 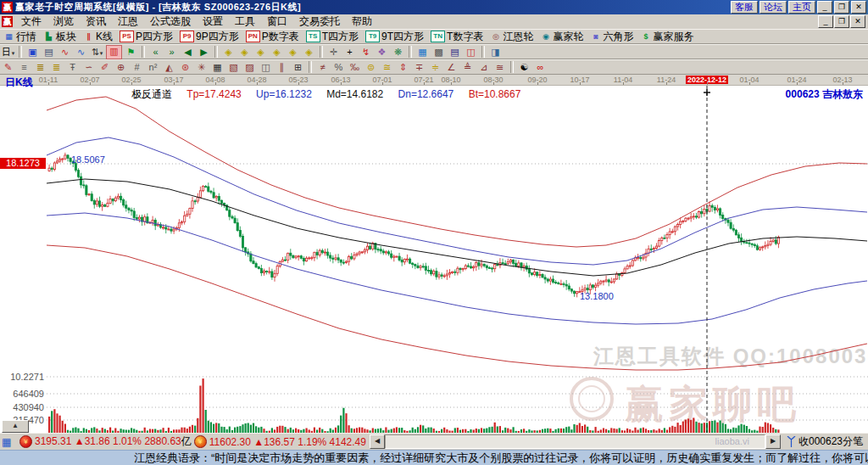 I want to click on crosshair-icon: +, so click(x=349, y=53).